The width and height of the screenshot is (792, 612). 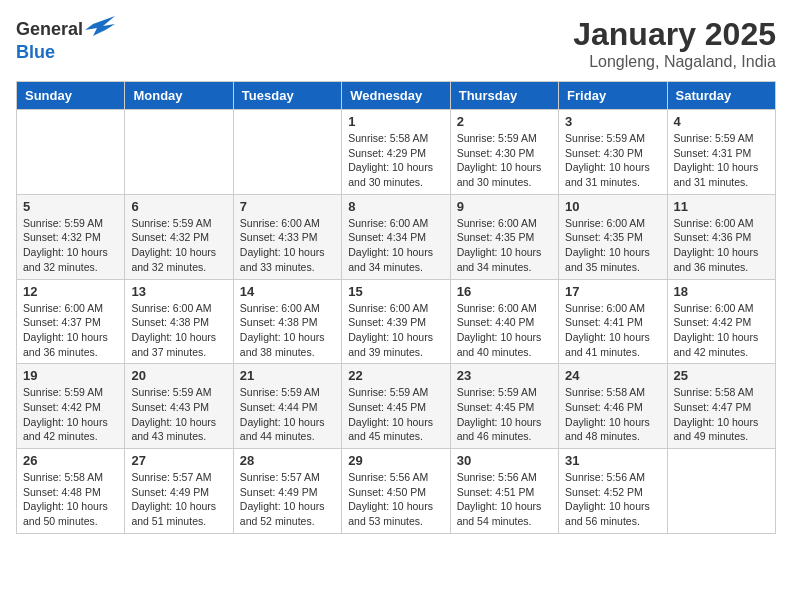 I want to click on day-cell: 23Sunrise: 5:59 AMSunset: 4:45 PMDayligh…, so click(x=504, y=406).